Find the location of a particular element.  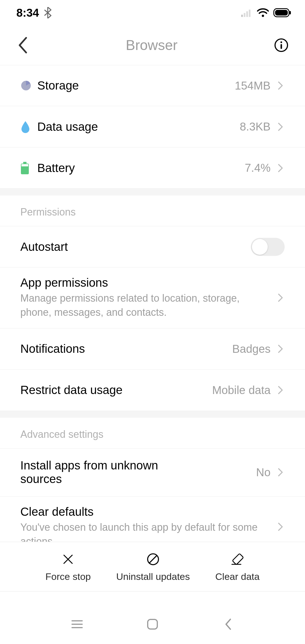

battery-usage-icon is located at coordinates (29, 168).